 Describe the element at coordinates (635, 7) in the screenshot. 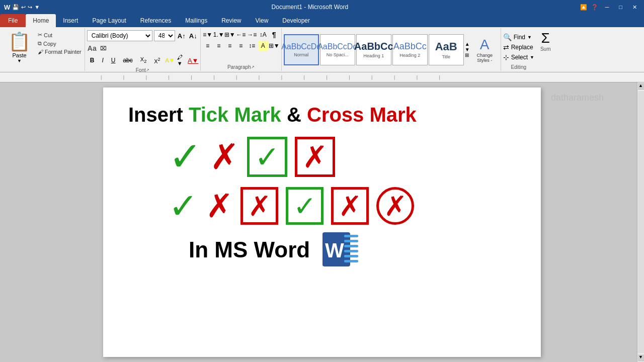

I see `close-btn: ✕` at that location.